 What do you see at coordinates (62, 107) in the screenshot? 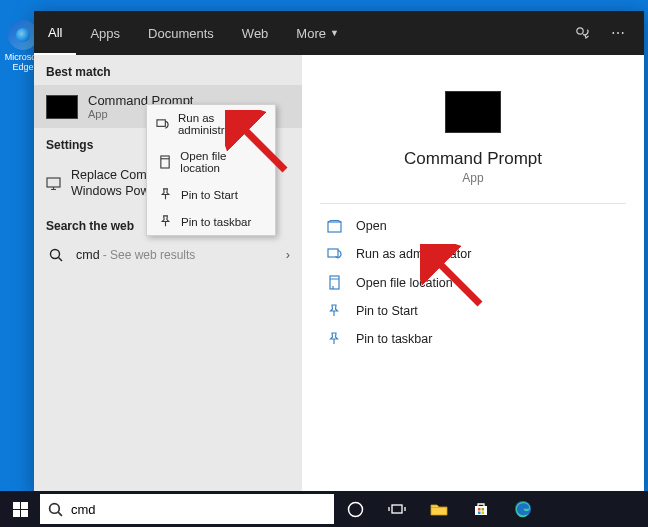
I see `command-prompt-icon` at bounding box center [62, 107].